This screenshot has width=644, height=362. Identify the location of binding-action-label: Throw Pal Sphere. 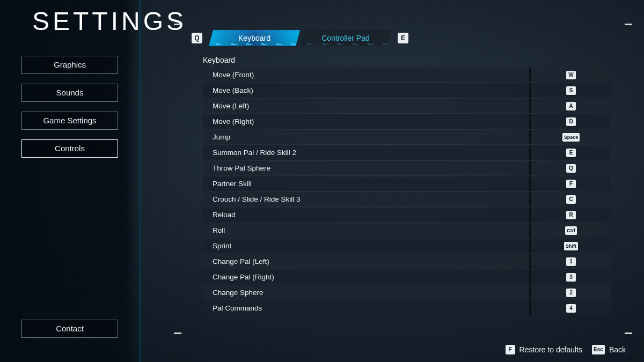
(367, 168).